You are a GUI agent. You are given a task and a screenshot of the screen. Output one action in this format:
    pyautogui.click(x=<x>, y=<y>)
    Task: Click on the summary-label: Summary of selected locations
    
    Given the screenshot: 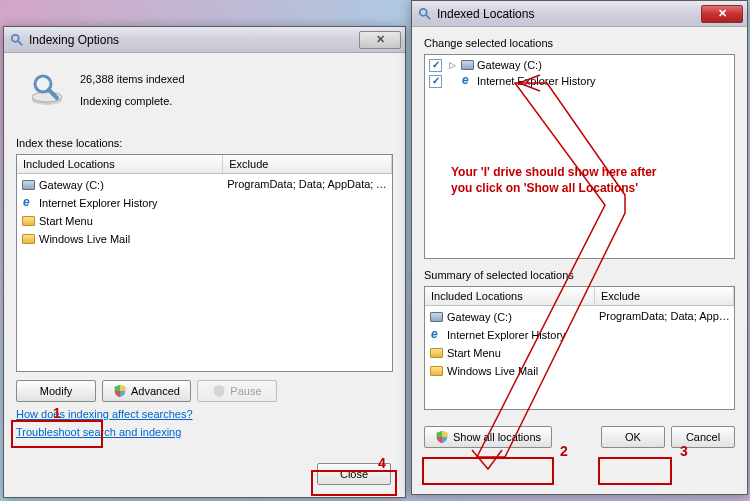 What is the action you would take?
    pyautogui.click(x=580, y=275)
    